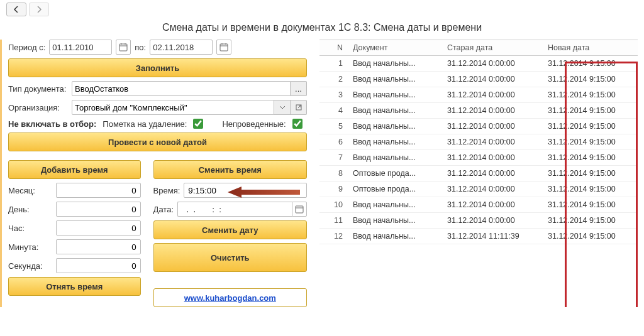  What do you see at coordinates (39, 9) in the screenshot?
I see `forward-button` at bounding box center [39, 9].